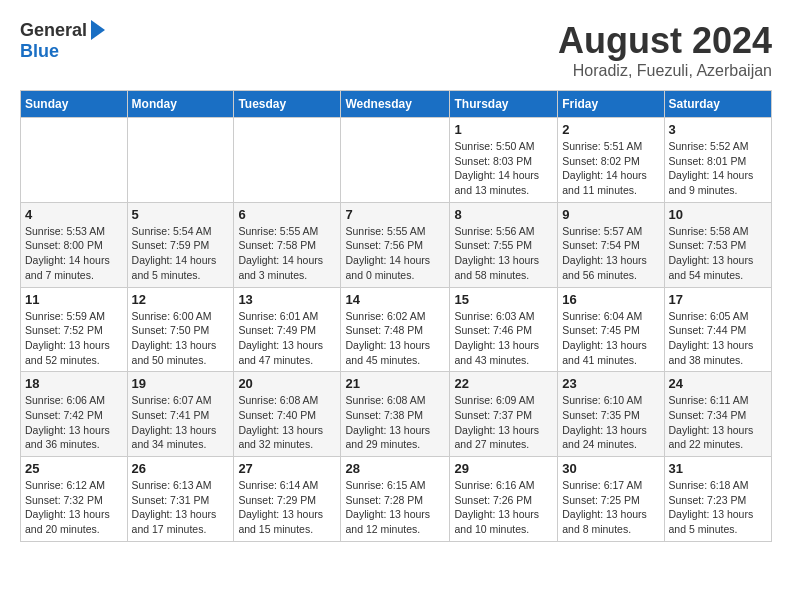 The width and height of the screenshot is (792, 612). I want to click on day-content: Sunrise: 6:16 AM Sunset: 7:26 PM Dayligh…, so click(504, 508).